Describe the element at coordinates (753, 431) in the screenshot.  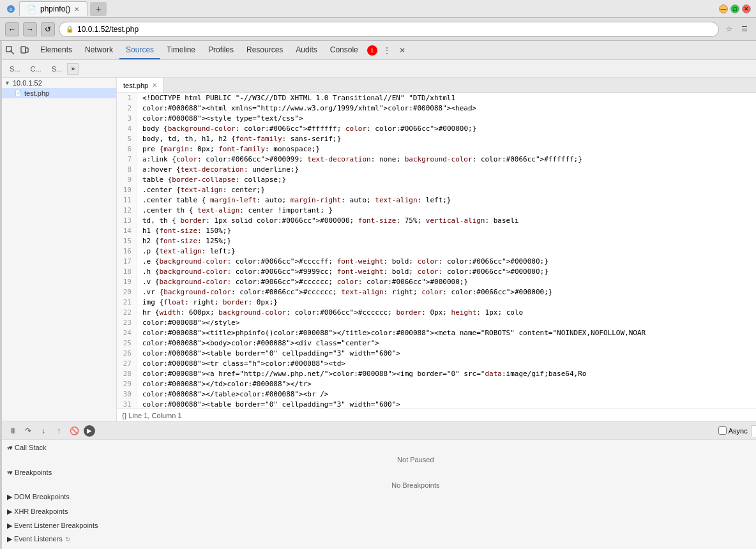
I see `scope-watch-tabs: Scope Watch` at that location.